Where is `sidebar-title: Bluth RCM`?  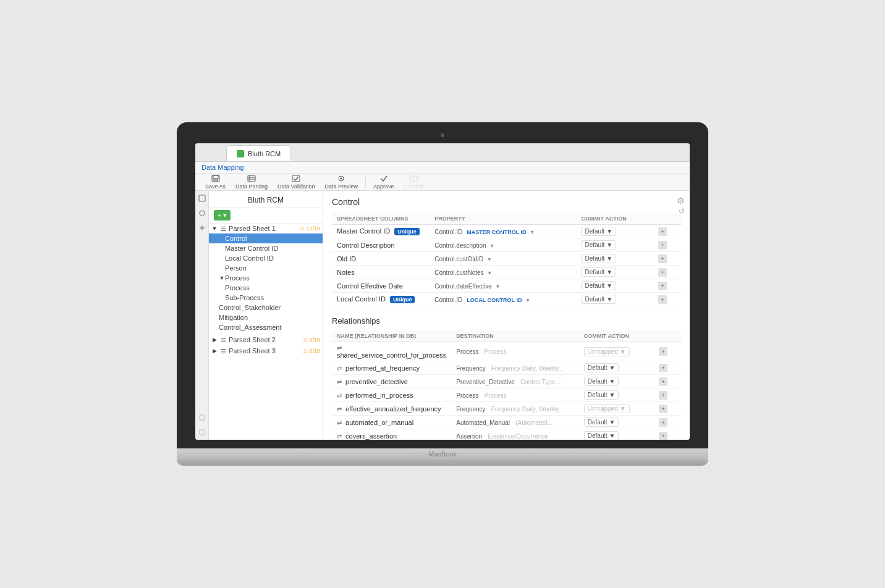
sidebar-title: Bluth RCM is located at coordinates (266, 200).